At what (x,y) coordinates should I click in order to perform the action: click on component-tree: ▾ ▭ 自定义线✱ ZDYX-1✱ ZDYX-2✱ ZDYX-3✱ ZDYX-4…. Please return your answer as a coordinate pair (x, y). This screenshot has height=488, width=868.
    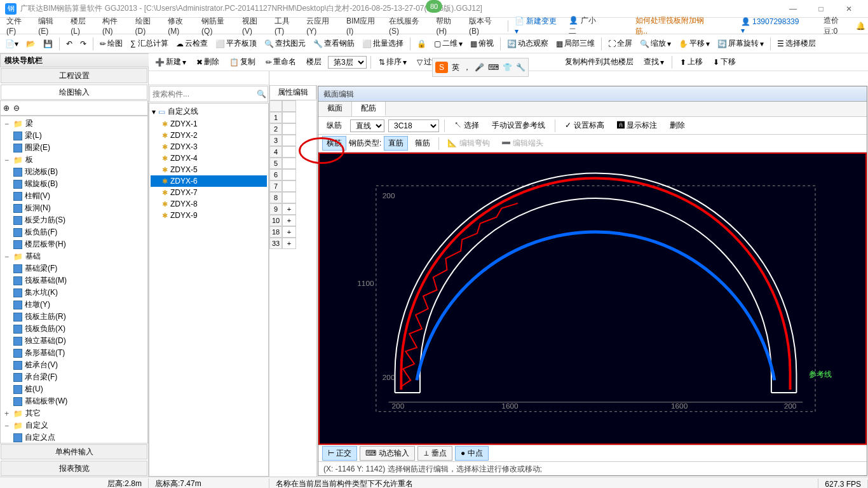
    Looking at the image, I should click on (208, 290).